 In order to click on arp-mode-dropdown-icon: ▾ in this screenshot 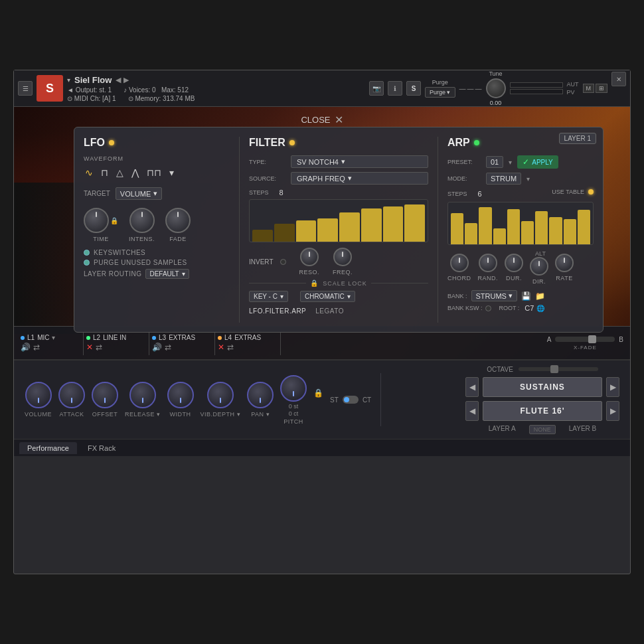, I will do `click(528, 179)`.